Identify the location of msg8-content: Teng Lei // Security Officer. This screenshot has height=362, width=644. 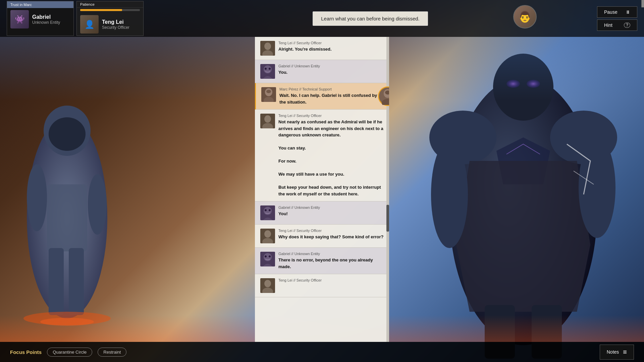
(331, 281).